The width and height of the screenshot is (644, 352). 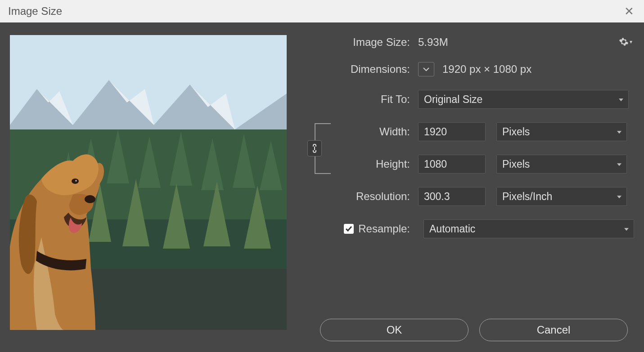 What do you see at coordinates (562, 196) in the screenshot?
I see `resolution-unit-select: Pixels/Inch` at bounding box center [562, 196].